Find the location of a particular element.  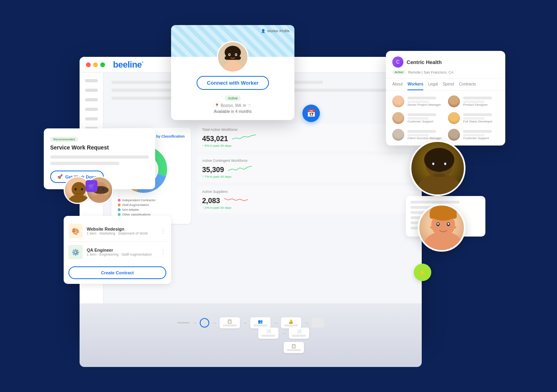

centric-health-panel: C Centric Health Active Remote | San Fra… is located at coordinates (446, 98).